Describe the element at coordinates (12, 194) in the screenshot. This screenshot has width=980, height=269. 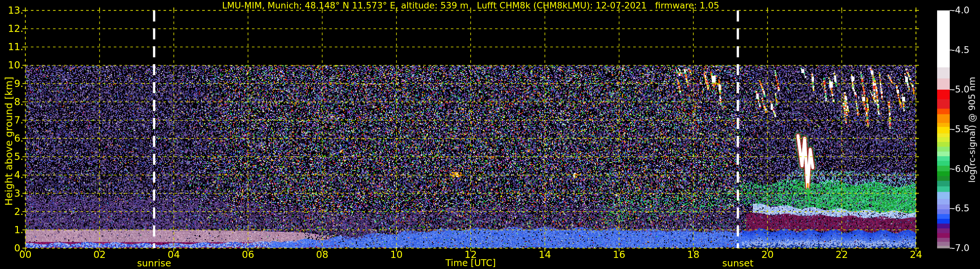
I see `y-tick-label: 3.` at that location.